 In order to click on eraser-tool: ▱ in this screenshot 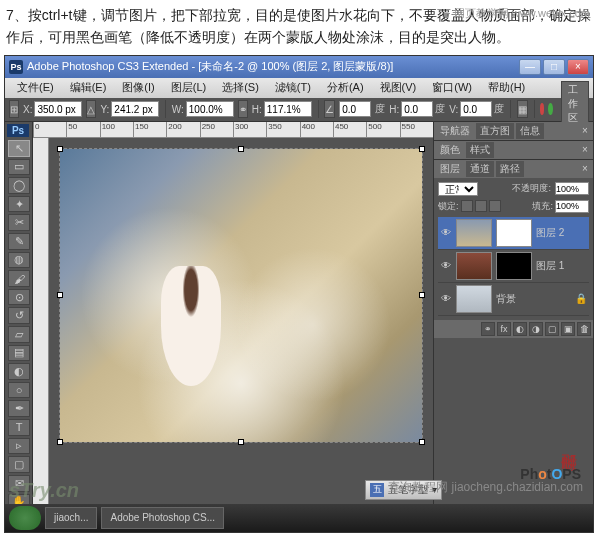, I will do `click(19, 334)`.